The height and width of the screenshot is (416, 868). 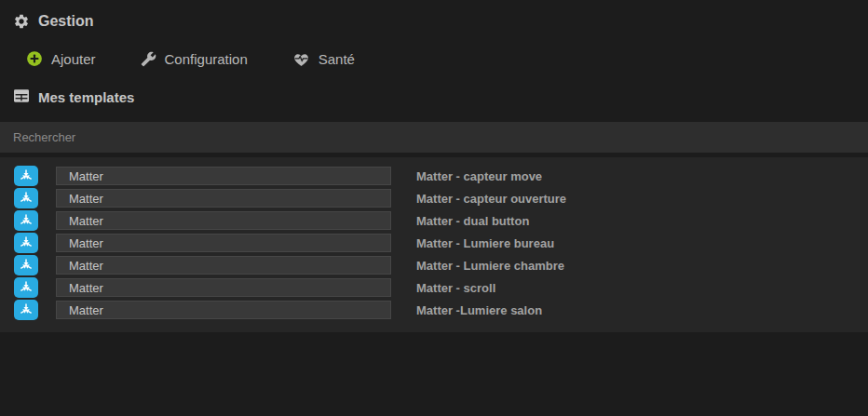 I want to click on menu-item-ajouter: Ajouter, so click(x=61, y=59).